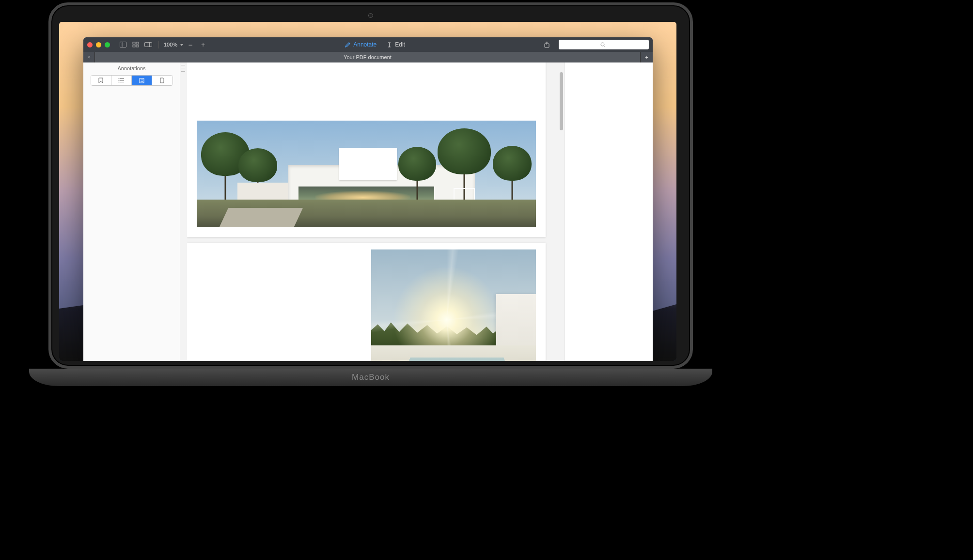  Describe the element at coordinates (122, 80) in the screenshot. I see `sidebar-outline-button` at that location.